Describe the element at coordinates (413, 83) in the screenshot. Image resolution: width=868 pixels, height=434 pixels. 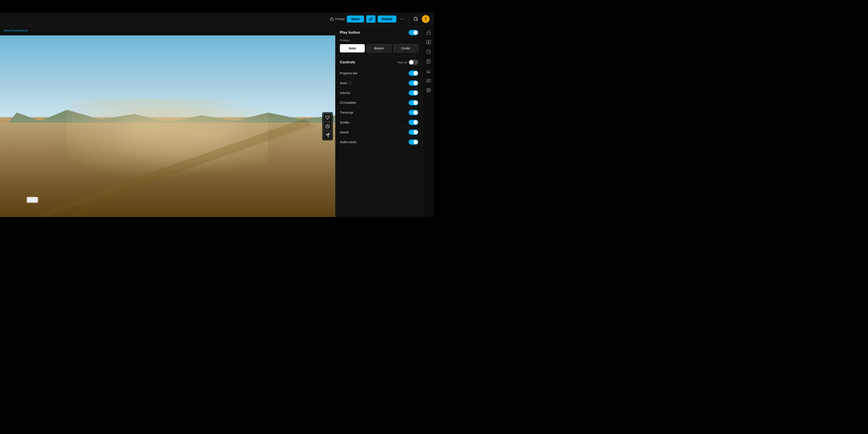
I see `seek-toggle` at that location.